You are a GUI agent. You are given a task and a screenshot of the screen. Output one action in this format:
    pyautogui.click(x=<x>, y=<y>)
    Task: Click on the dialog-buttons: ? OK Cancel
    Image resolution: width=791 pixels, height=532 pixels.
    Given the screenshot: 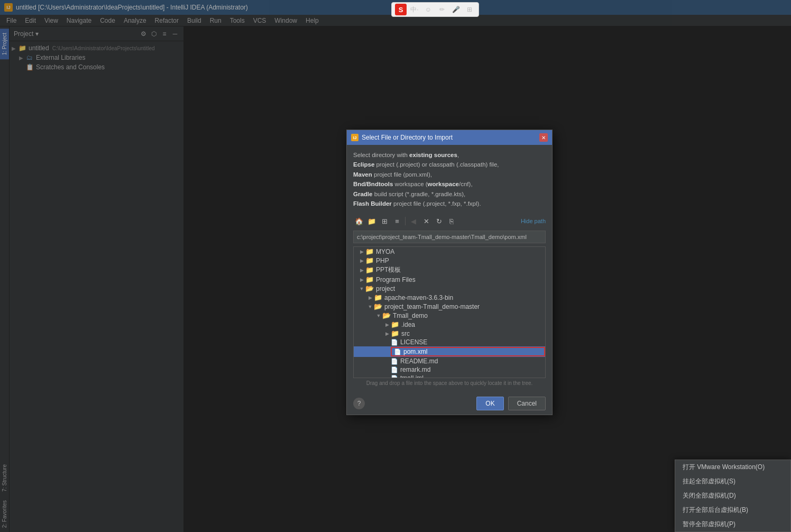 What is the action you would take?
    pyautogui.click(x=449, y=403)
    